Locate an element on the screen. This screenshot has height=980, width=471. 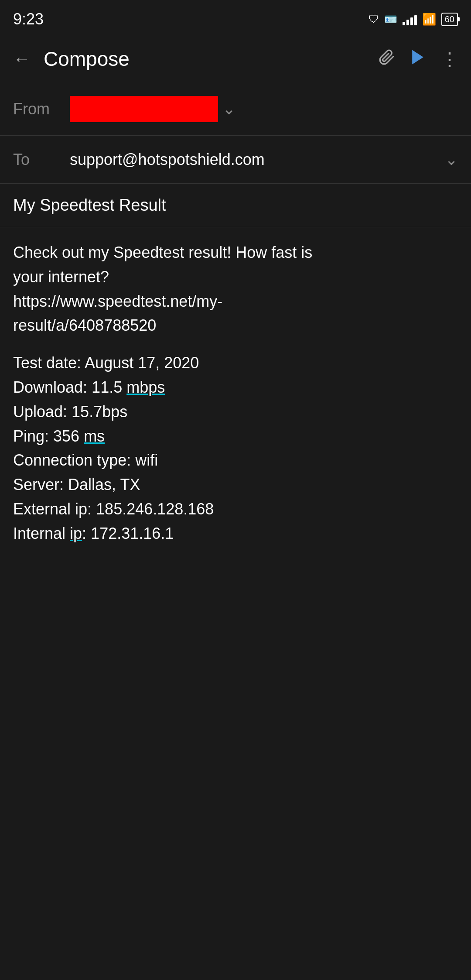
from-label: From is located at coordinates (41, 109).